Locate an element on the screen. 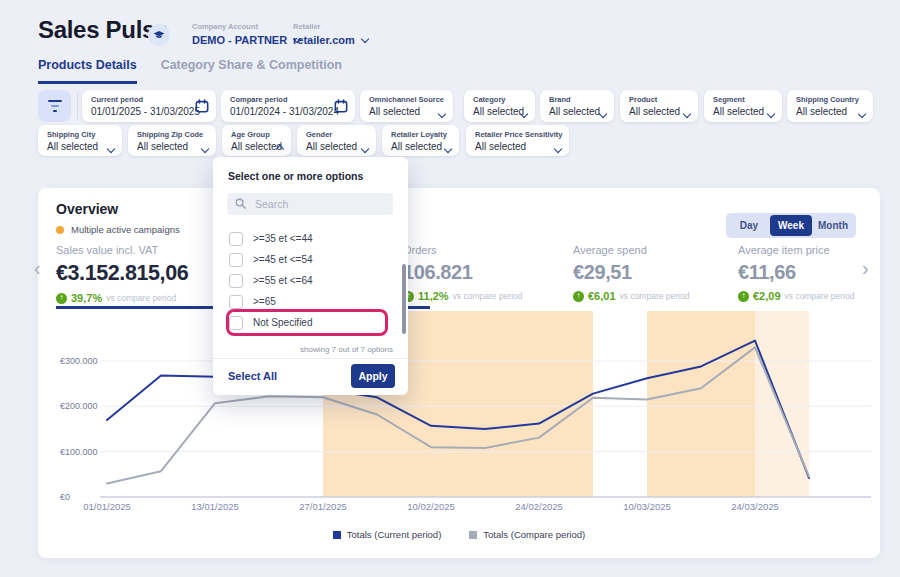 Image resolution: width=900 pixels, height=577 pixels. carousel-right-arrow: › is located at coordinates (866, 268).